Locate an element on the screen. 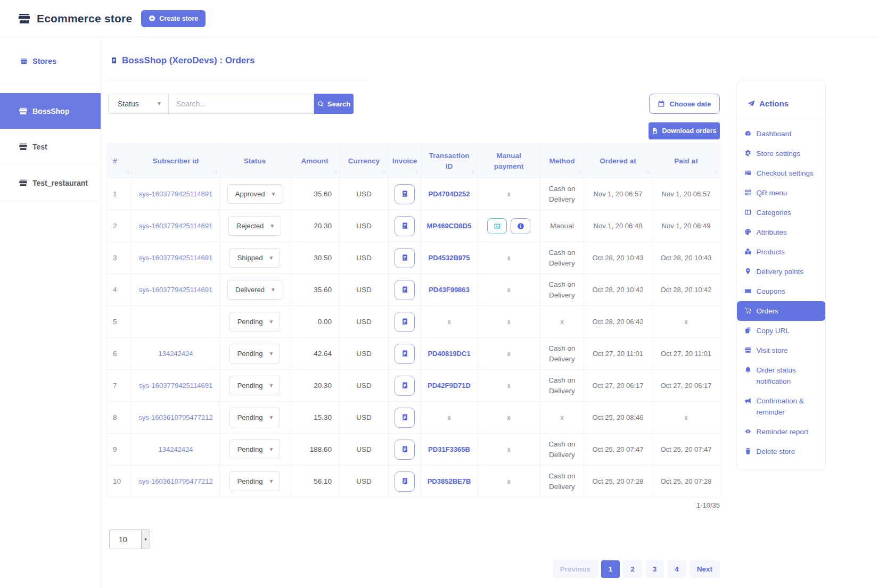 This screenshot has height=588, width=878. transaction-id-link: PD4532B975 is located at coordinates (449, 258).